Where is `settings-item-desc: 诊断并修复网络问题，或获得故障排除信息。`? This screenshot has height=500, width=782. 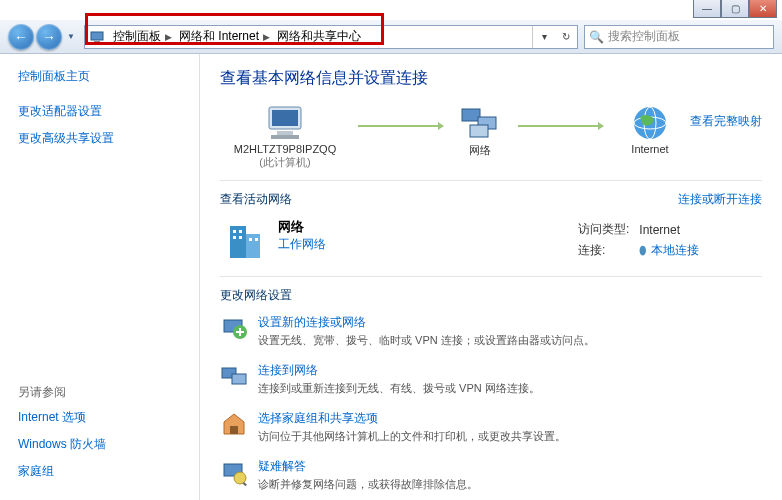 settings-item-desc: 诊断并修复网络问题，或获得故障排除信息。 is located at coordinates (368, 484).